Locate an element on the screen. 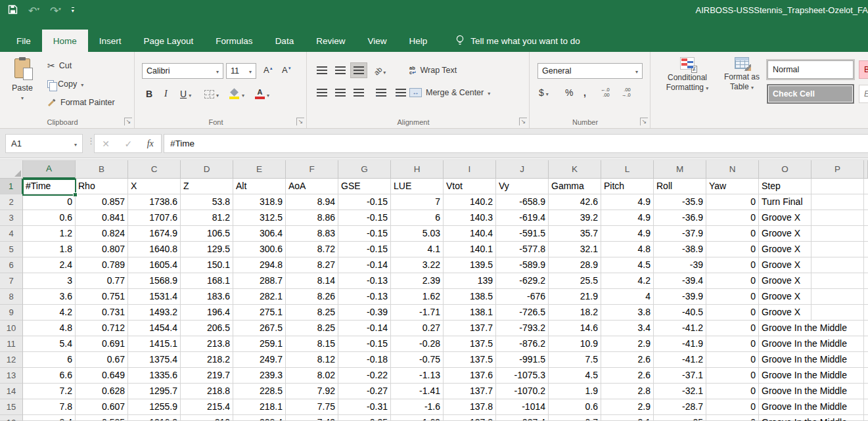 The height and width of the screenshot is (421, 868). cell-D9: 196.4 is located at coordinates (207, 313).